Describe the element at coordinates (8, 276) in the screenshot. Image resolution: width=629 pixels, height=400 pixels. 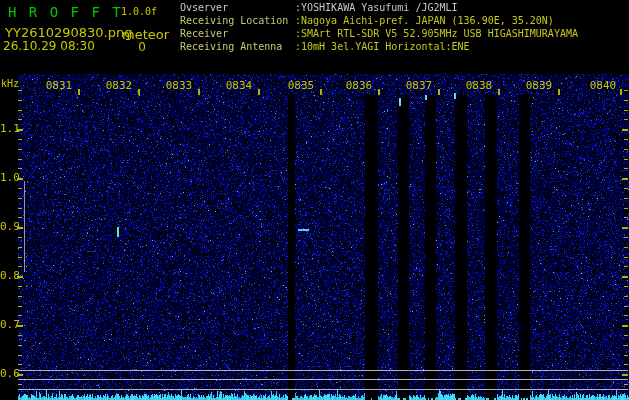
I see `freq-axis-label: 0.8` at that location.